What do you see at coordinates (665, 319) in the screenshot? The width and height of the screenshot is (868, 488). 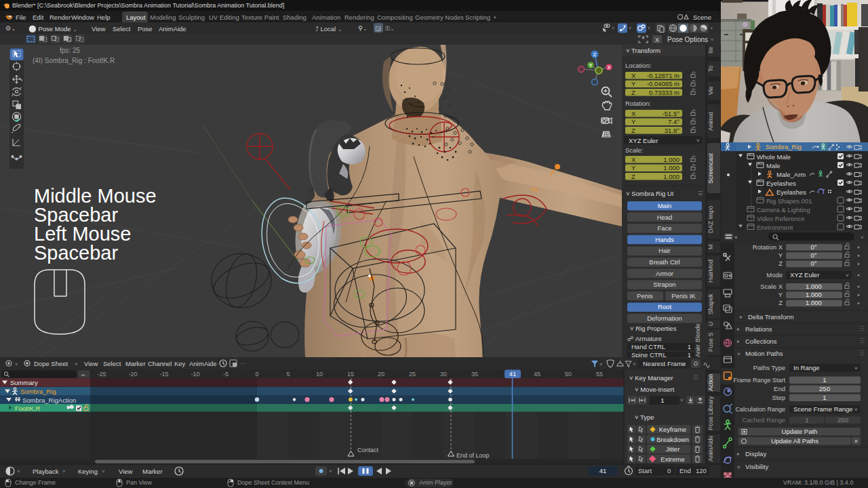 I see `svg-text: Deformation` at bounding box center [665, 319].